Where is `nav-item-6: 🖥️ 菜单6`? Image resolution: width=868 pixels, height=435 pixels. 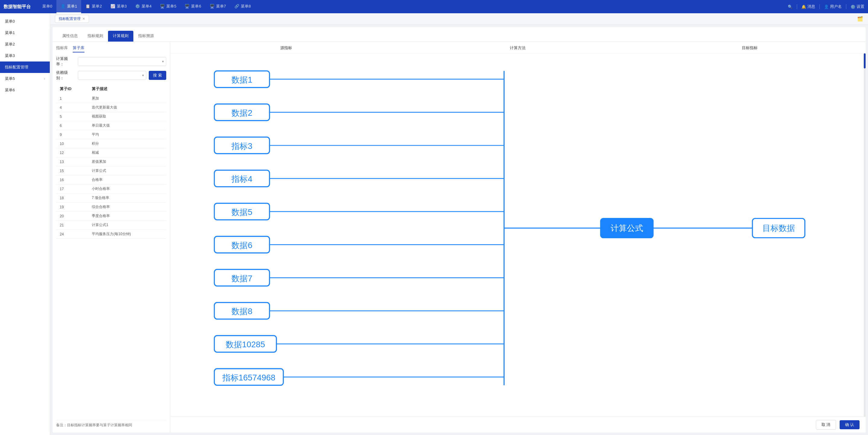 nav-item-6: 🖥️ 菜单6 is located at coordinates (193, 7).